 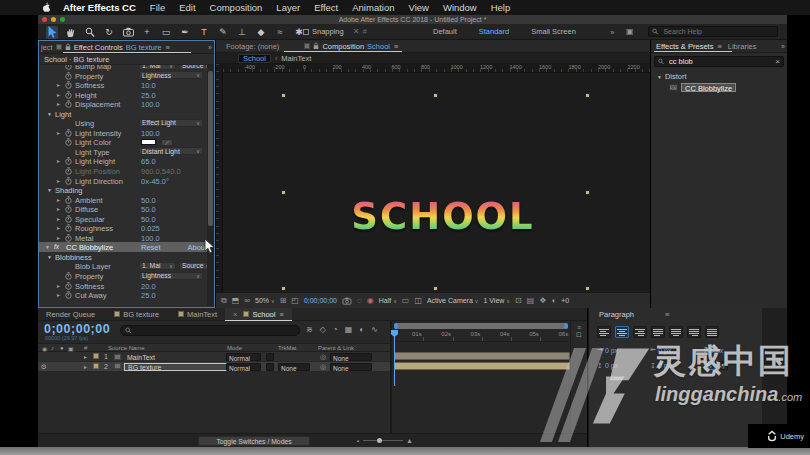 I want to click on navigator-start-handle, so click(x=396, y=326).